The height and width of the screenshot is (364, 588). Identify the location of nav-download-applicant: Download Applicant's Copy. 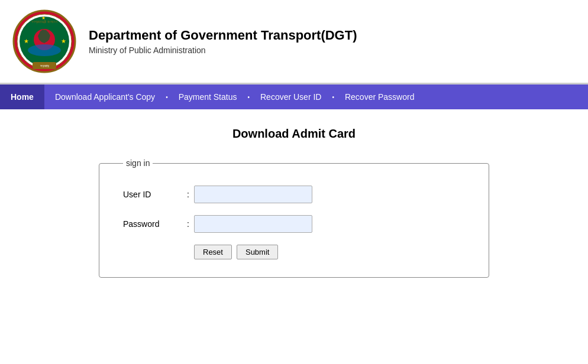
(105, 97).